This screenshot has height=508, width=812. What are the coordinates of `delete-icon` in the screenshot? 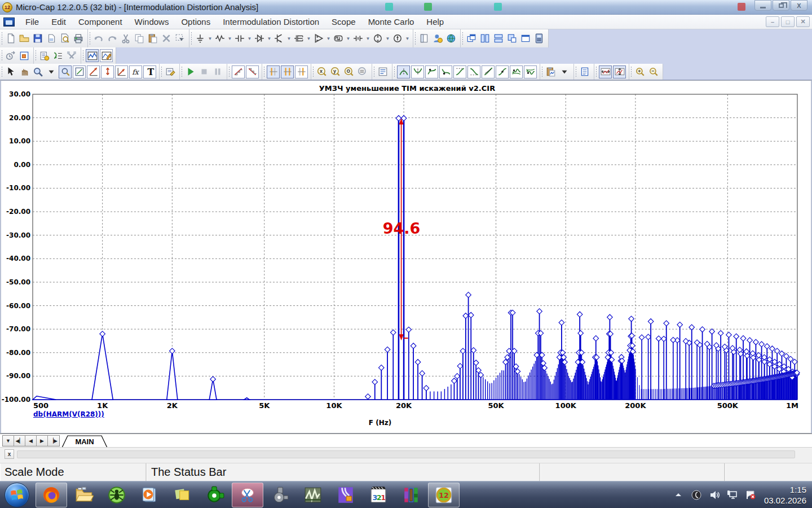 It's located at (166, 38).